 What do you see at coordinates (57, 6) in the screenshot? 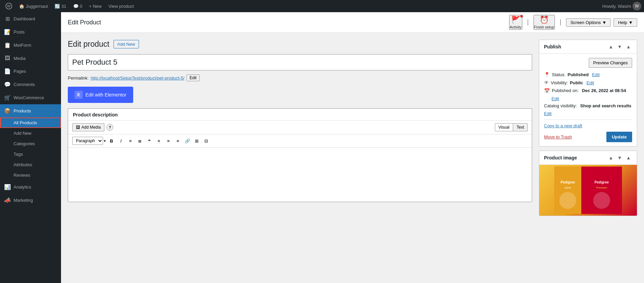
I see `updates-icon: 🔄` at bounding box center [57, 6].